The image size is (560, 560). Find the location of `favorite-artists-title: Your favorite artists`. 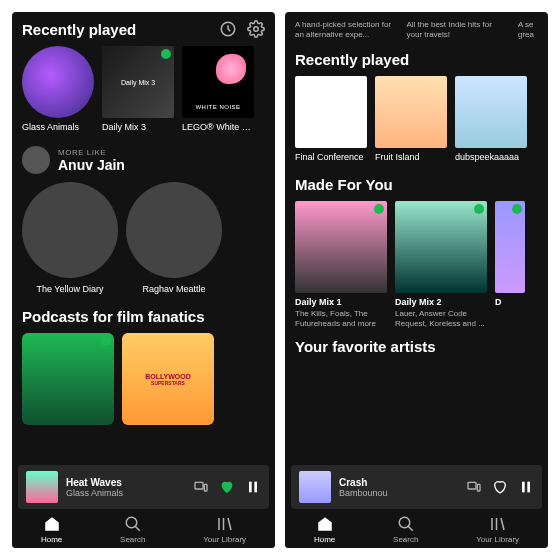

favorite-artists-title: Your favorite artists is located at coordinates (416, 346).